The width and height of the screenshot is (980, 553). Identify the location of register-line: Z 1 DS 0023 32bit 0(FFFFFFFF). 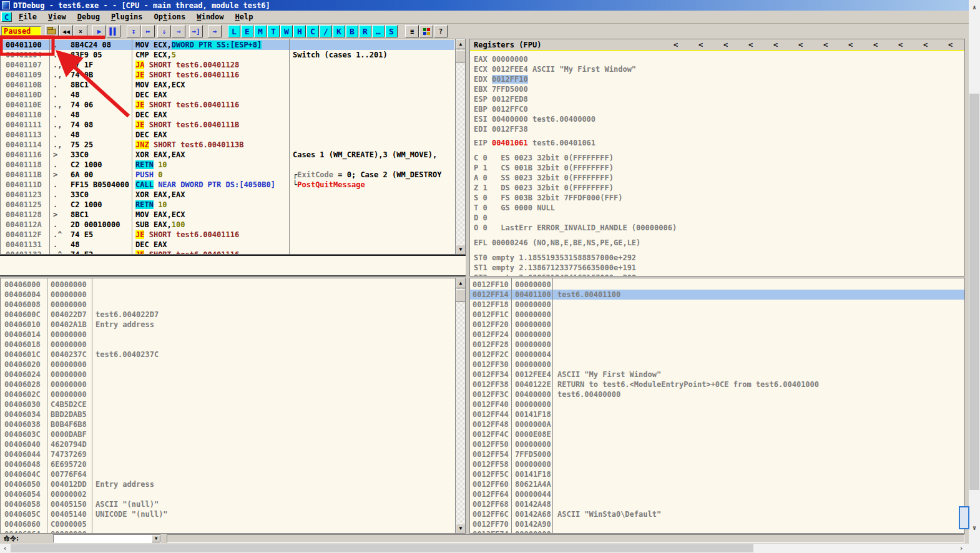
(718, 188).